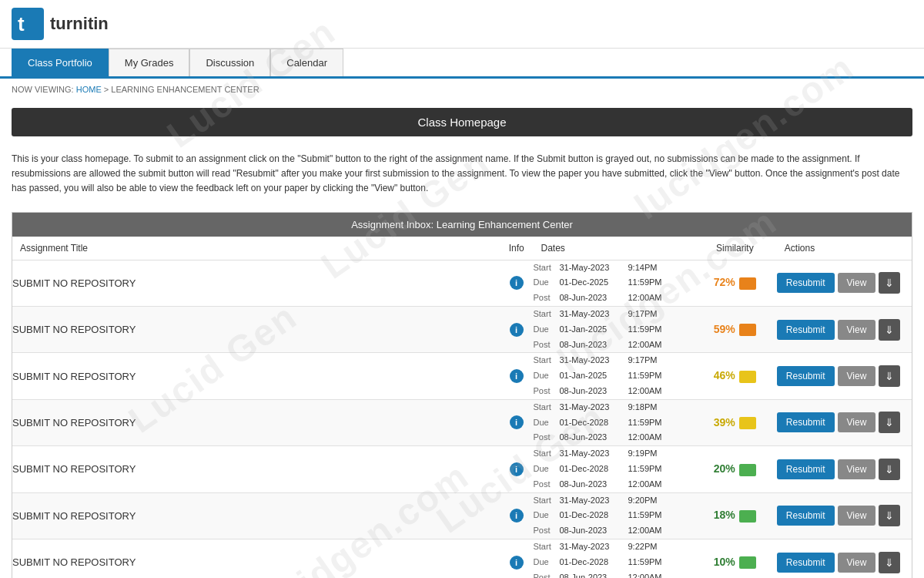 Image resolution: width=924 pixels, height=578 pixels. Describe the element at coordinates (462, 89) in the screenshot. I see `breadcrumb: NOW VIEWING: HOME > LEARNING ENHANCEMENT…` at that location.